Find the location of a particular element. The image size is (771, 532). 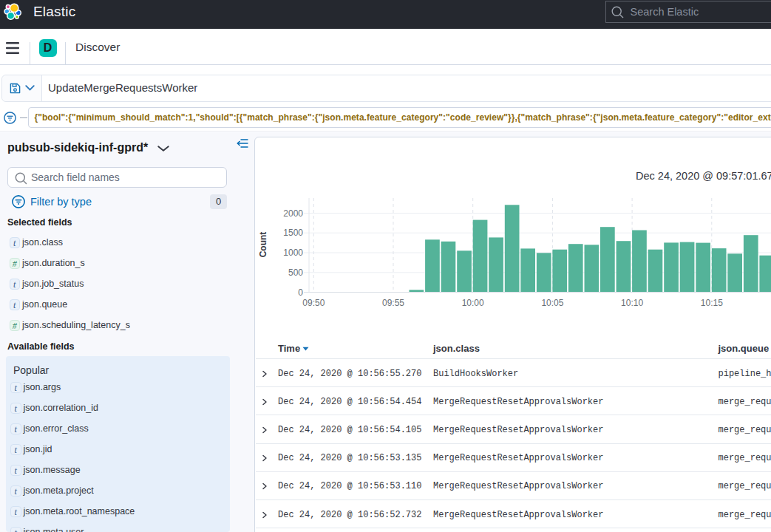

svg-text: 1500 is located at coordinates (293, 233).